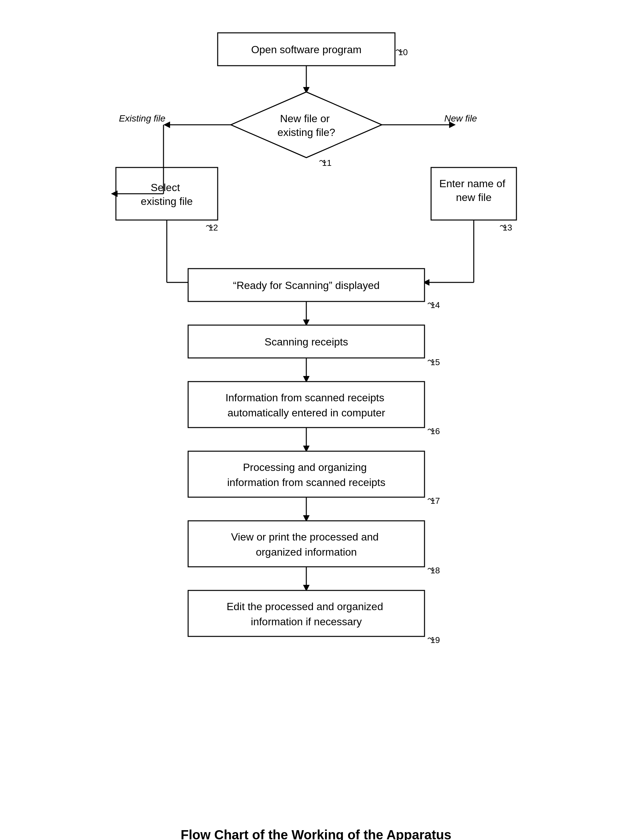 Image resolution: width=632 pixels, height=840 pixels. I want to click on ref-10: 10, so click(403, 52).